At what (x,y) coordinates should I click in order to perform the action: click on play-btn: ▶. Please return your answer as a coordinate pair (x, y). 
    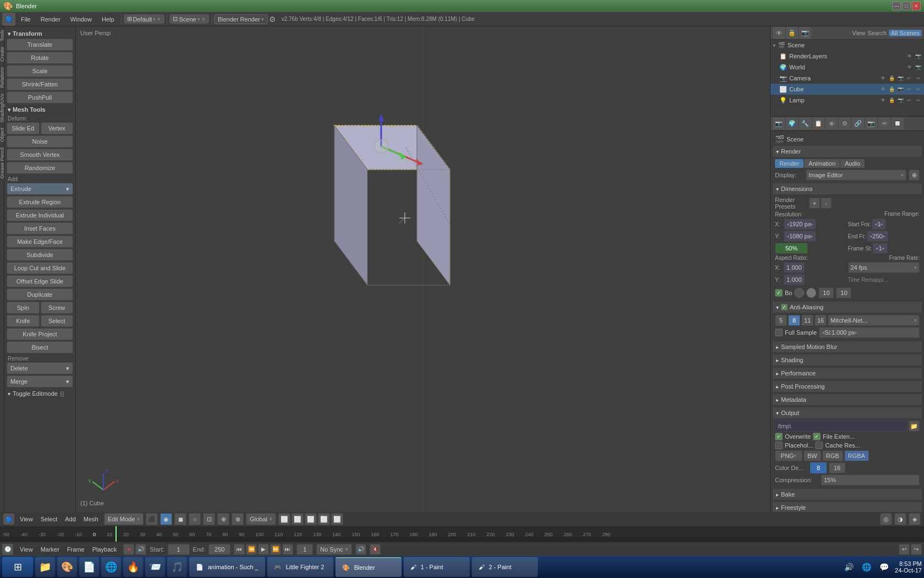
    Looking at the image, I should click on (263, 549).